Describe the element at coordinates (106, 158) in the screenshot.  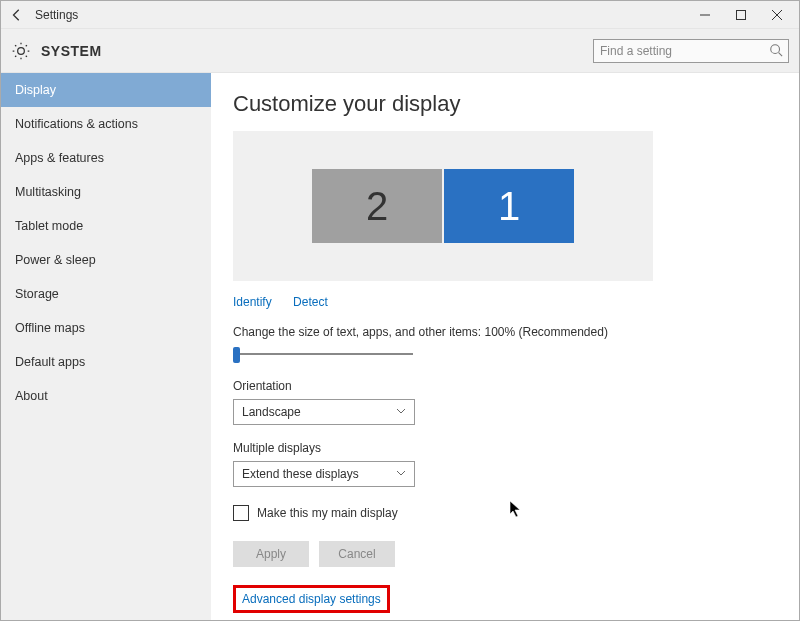
I see `sidebar-item-apps: Apps & features` at that location.